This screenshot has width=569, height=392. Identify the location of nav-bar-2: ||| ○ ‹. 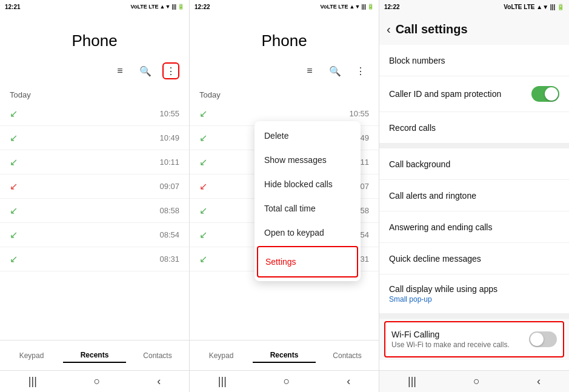
(284, 381).